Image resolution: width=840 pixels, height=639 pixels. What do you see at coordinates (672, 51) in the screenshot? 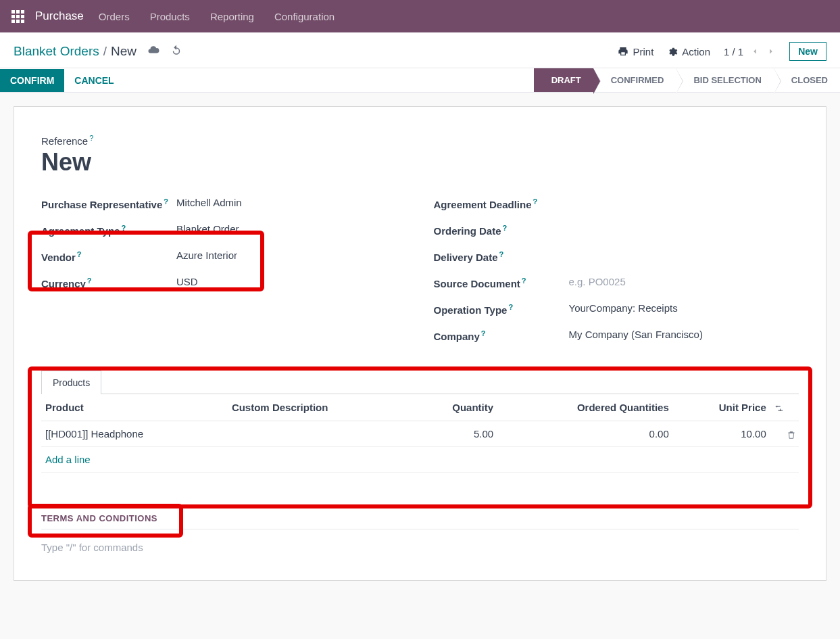
I see `gear-icon` at bounding box center [672, 51].